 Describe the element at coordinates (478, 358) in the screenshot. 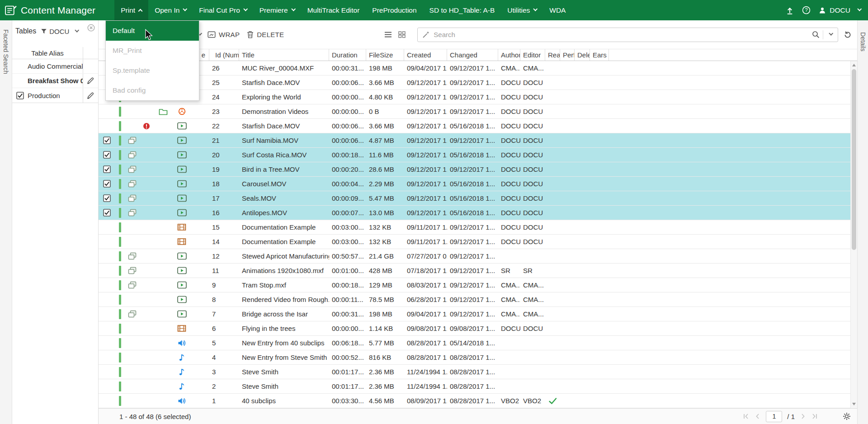

I see `table-row: 4New Entry from Steve Smith00:00:52...81…` at that location.